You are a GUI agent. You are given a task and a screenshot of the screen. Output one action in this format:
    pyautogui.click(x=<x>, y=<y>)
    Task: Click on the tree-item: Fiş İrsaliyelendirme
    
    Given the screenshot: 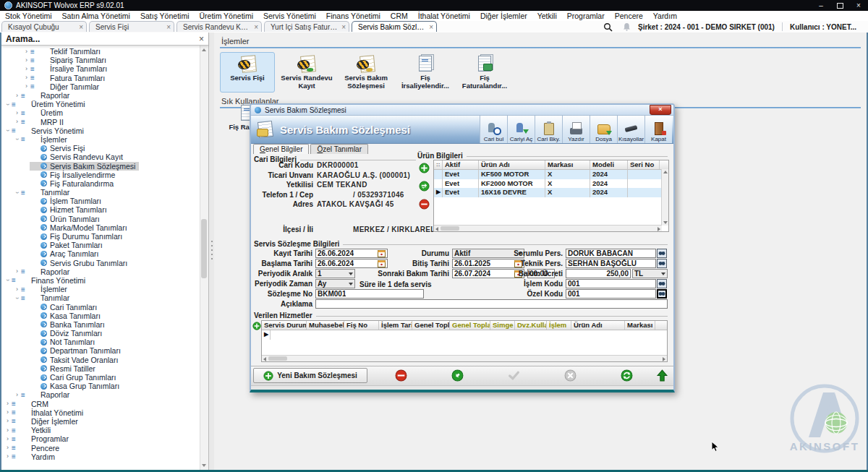 What is the action you would take?
    pyautogui.click(x=101, y=175)
    